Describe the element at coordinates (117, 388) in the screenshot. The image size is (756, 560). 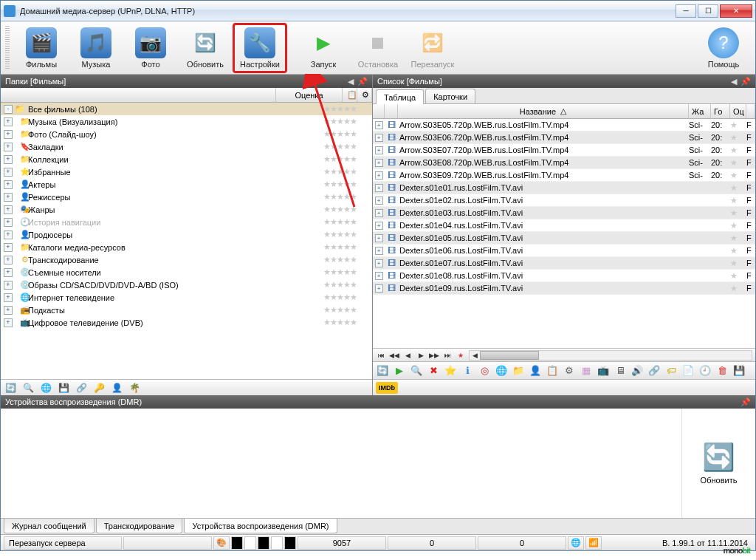
I see `user-icon: 👤` at that location.